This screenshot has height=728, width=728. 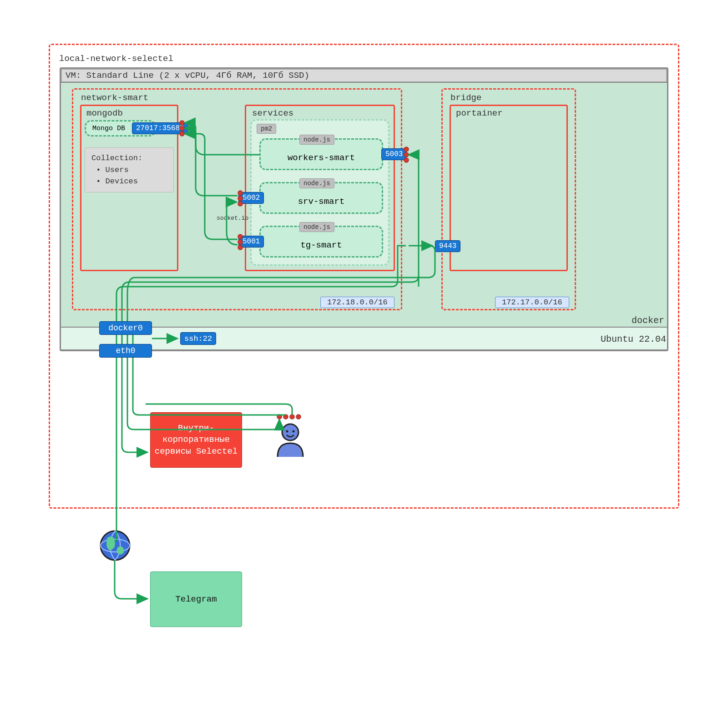 I want to click on collection-item-devices: • Devices, so click(x=129, y=182).